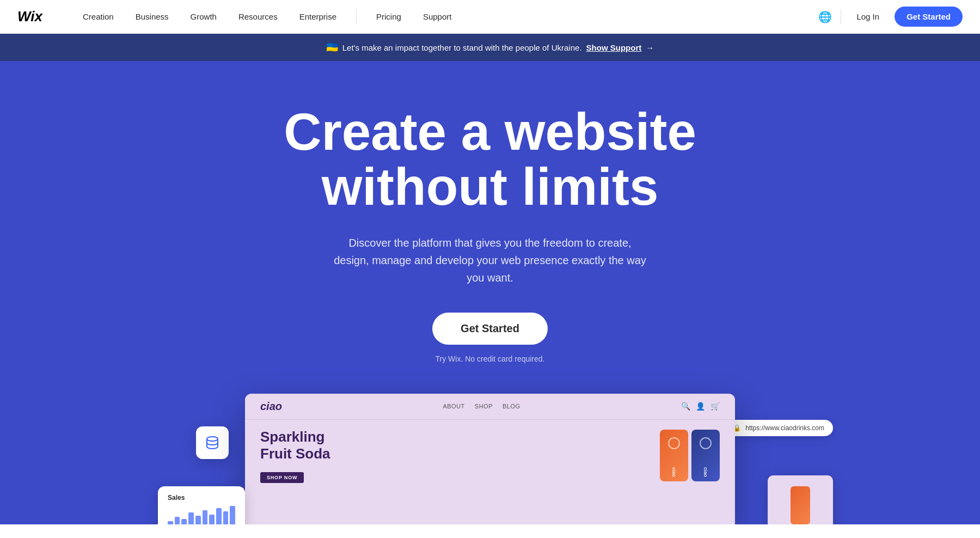 This screenshot has height=538, width=980. Describe the element at coordinates (512, 406) in the screenshot. I see `preview-nav-blog: BLOG` at that location.